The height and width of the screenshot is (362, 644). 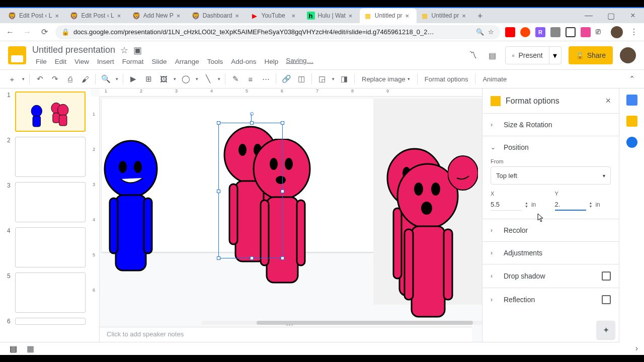 I want to click on replace-image-button: Replace image▾, so click(x=386, y=79).